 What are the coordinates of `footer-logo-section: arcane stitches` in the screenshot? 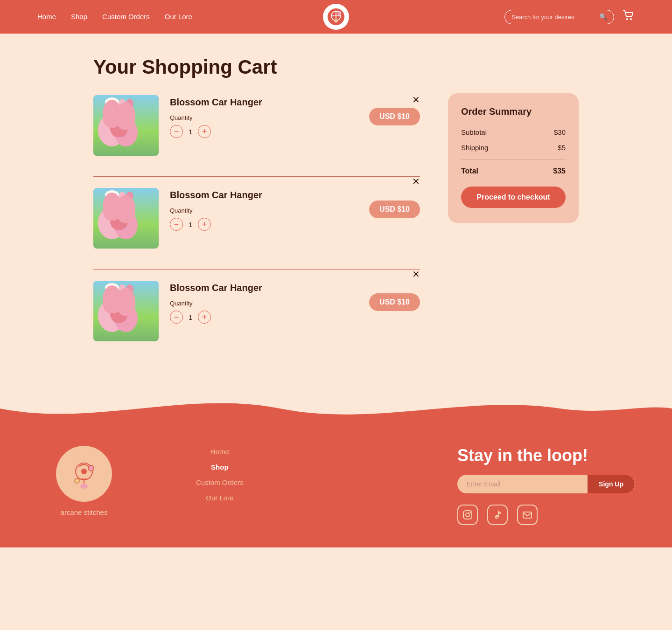 It's located at (84, 481).